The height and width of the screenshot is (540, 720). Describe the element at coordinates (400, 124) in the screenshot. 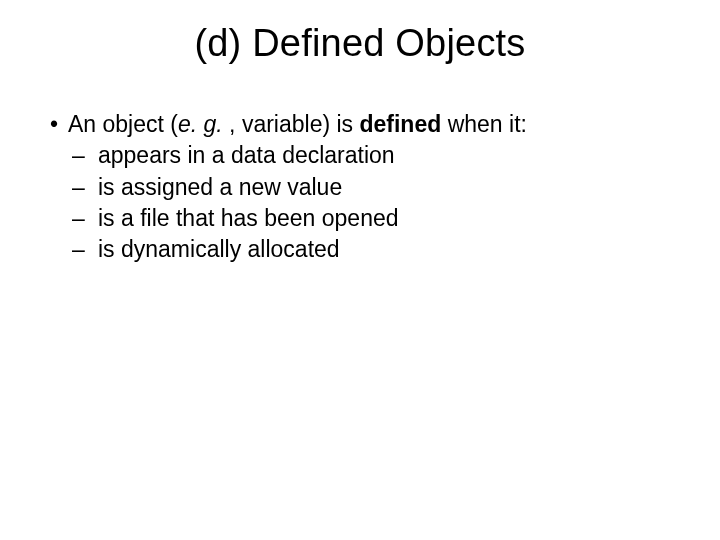

I see `lead-defined: defined` at that location.